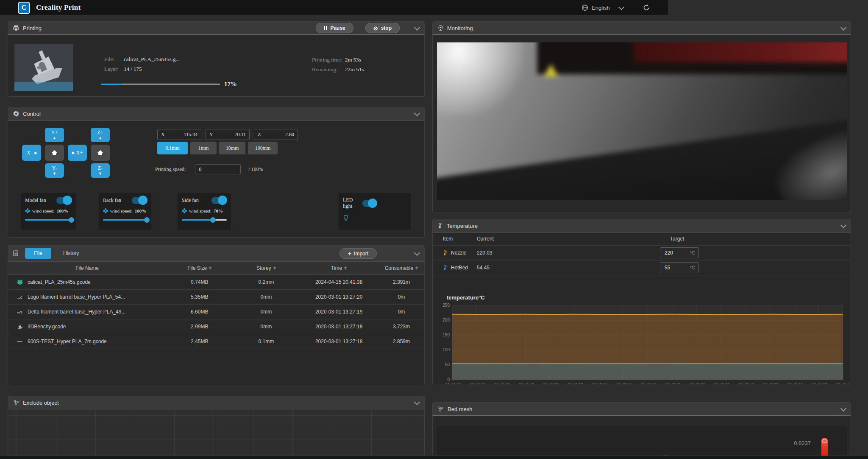 The height and width of the screenshot is (459, 868). Describe the element at coordinates (31, 153) in the screenshot. I see `jog-x-minus-button: X- ◀` at that location.